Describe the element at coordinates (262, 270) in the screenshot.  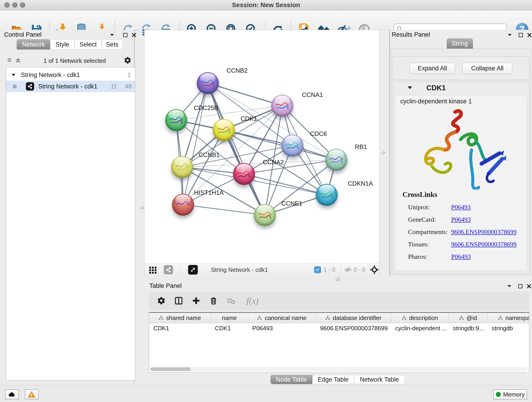
I see `network-view-footer: String Network - cdk1 1 - 0 0 - 0` at that location.